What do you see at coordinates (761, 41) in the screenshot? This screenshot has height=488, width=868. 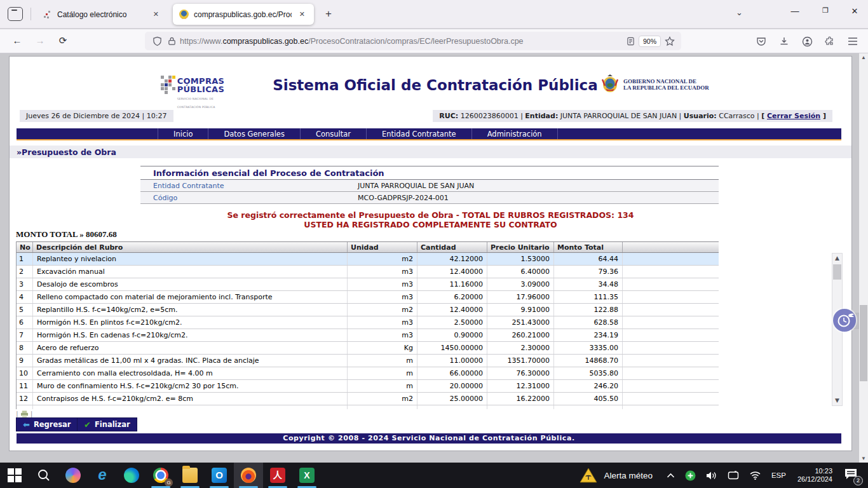 I see `pocket-icon` at bounding box center [761, 41].